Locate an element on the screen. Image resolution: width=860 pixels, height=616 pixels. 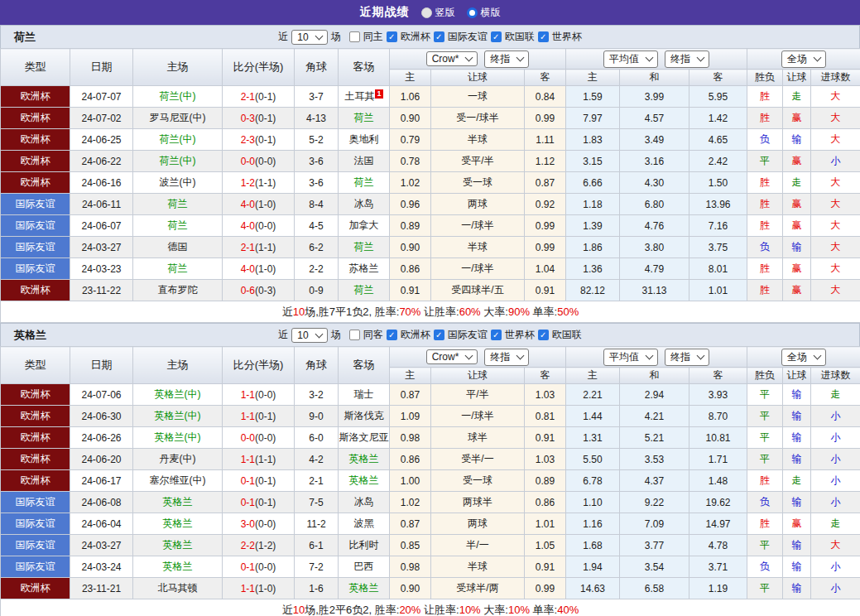
radio-unchecked-icon is located at coordinates (427, 13).